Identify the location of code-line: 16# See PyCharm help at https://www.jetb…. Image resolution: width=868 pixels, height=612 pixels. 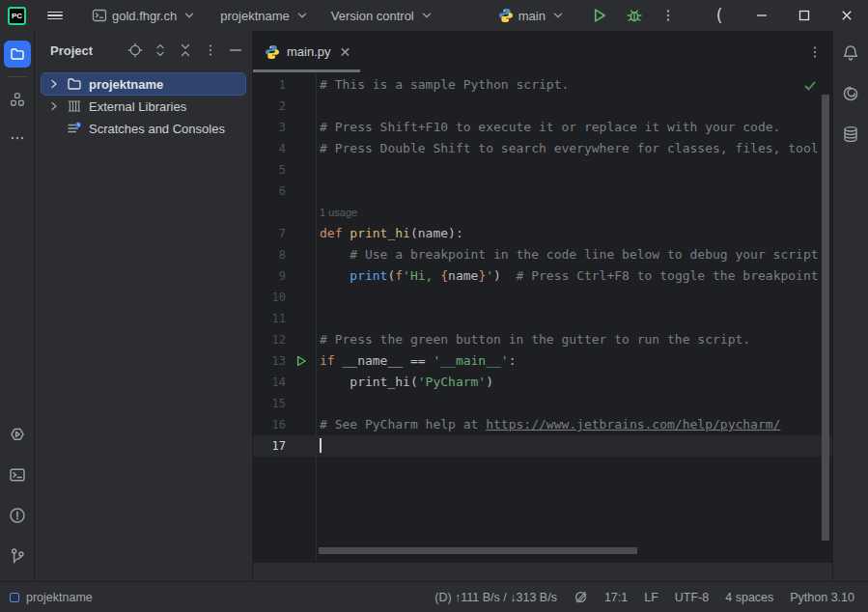
(543, 425).